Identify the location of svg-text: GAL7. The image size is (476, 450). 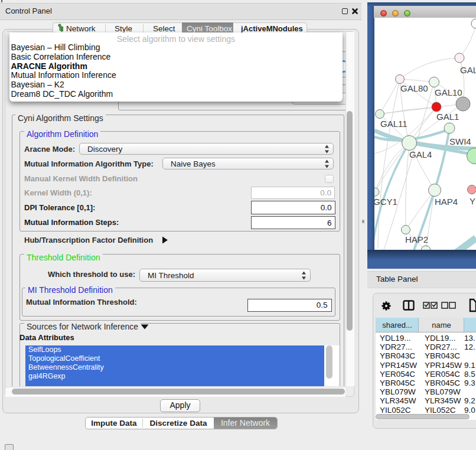
(468, 70).